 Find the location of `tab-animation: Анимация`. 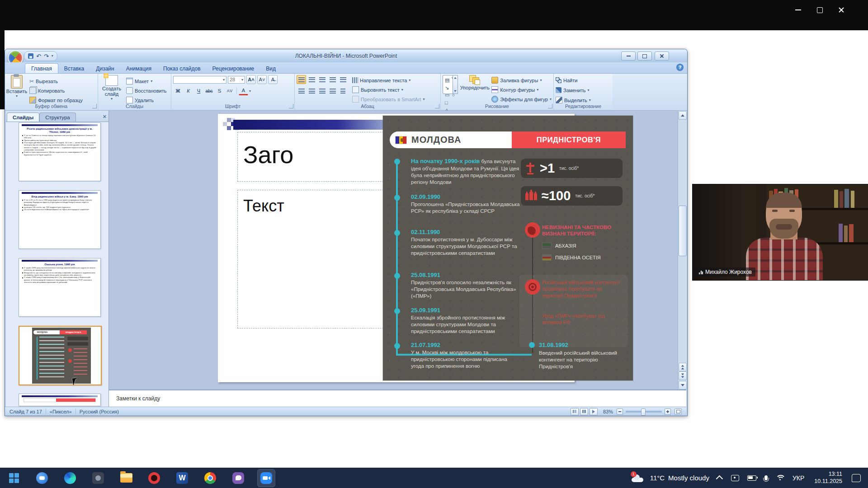

tab-animation: Анимация is located at coordinates (139, 69).